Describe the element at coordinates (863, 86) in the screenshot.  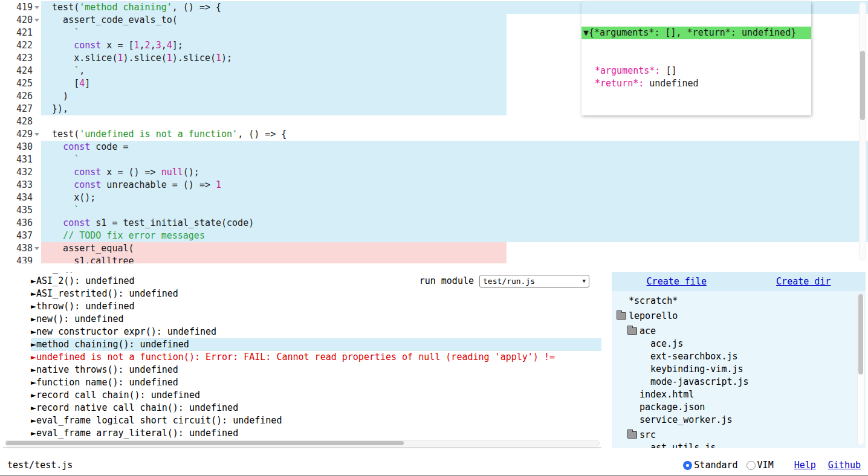
I see `editor-scrollbar-thumb` at that location.